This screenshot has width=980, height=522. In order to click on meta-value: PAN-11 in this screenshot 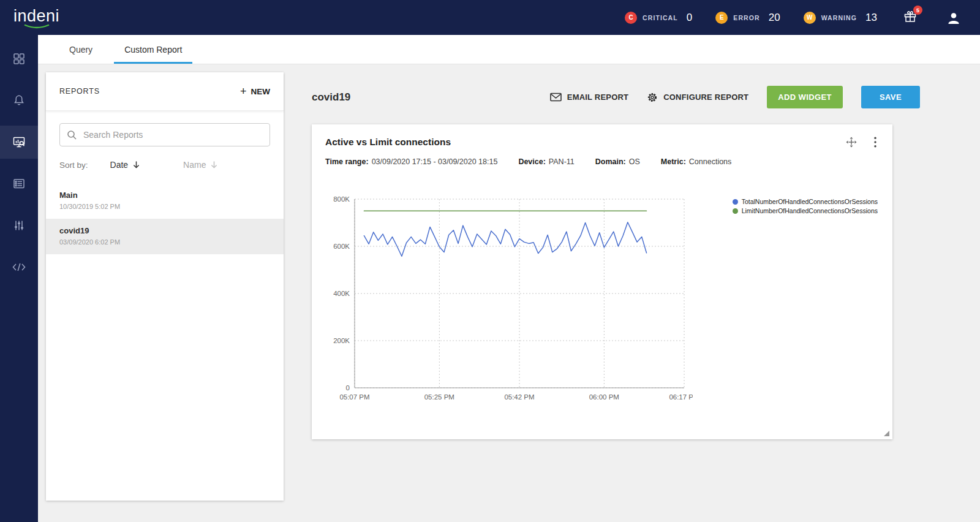, I will do `click(562, 162)`.